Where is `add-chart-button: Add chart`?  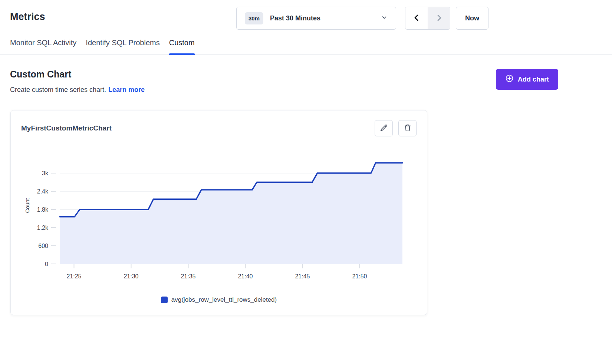
add-chart-button: Add chart is located at coordinates (527, 79).